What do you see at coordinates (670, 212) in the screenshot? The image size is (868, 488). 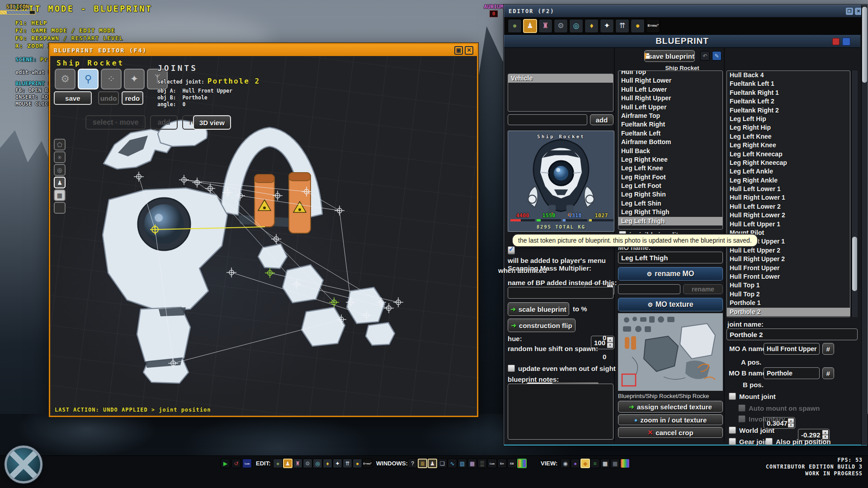 I see `mo-list-item: Leg Right Thigh` at bounding box center [670, 212].